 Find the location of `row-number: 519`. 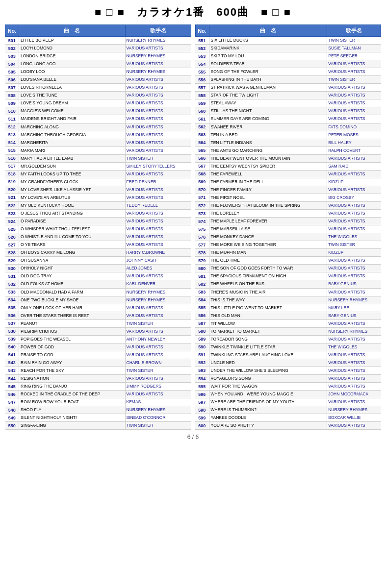

row-number: 519 is located at coordinates (12, 182).